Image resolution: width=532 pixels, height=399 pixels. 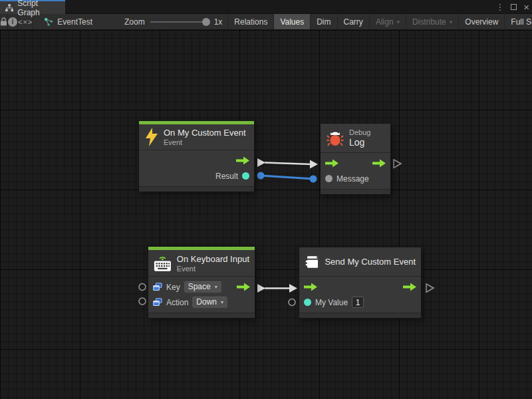 I want to click on external-port-my-value, so click(x=292, y=303).